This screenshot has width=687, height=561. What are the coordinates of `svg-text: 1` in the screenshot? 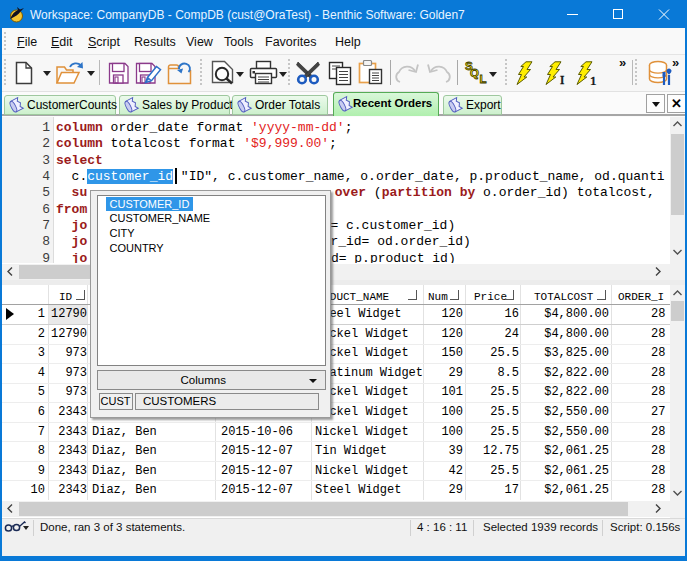 It's located at (594, 79).